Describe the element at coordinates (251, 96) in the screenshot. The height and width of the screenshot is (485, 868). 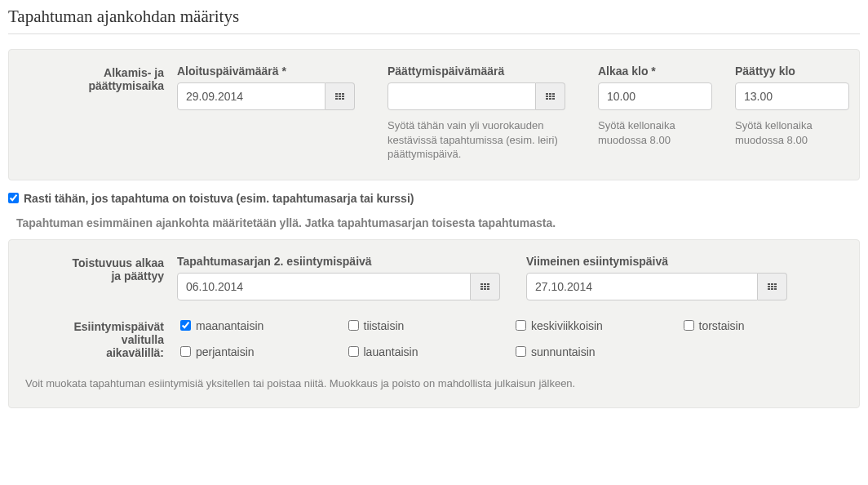
I see `start-date-input` at that location.